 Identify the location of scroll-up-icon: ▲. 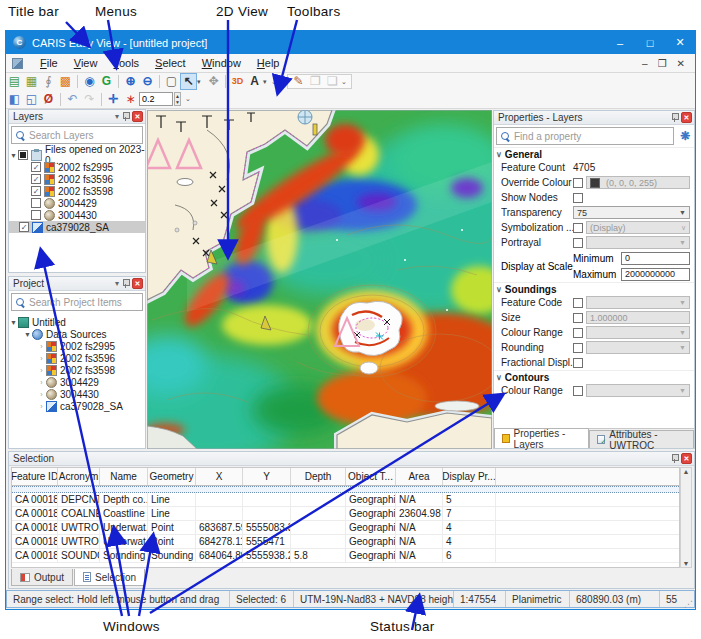
(686, 472).